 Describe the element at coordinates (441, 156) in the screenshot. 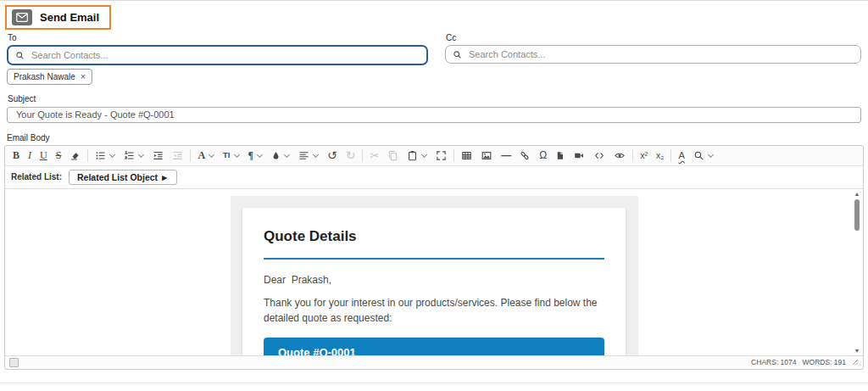

I see `fullscreen-button` at that location.